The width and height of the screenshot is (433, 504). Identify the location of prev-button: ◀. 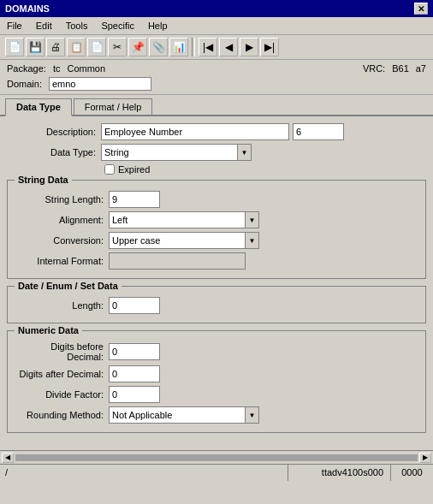
(228, 47).